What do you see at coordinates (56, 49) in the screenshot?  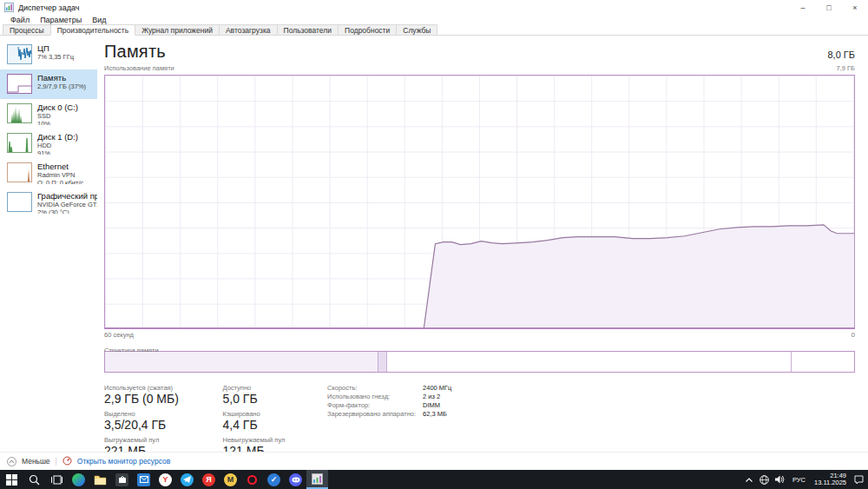 I see `sidebar-cpu-name: ЦП` at bounding box center [56, 49].